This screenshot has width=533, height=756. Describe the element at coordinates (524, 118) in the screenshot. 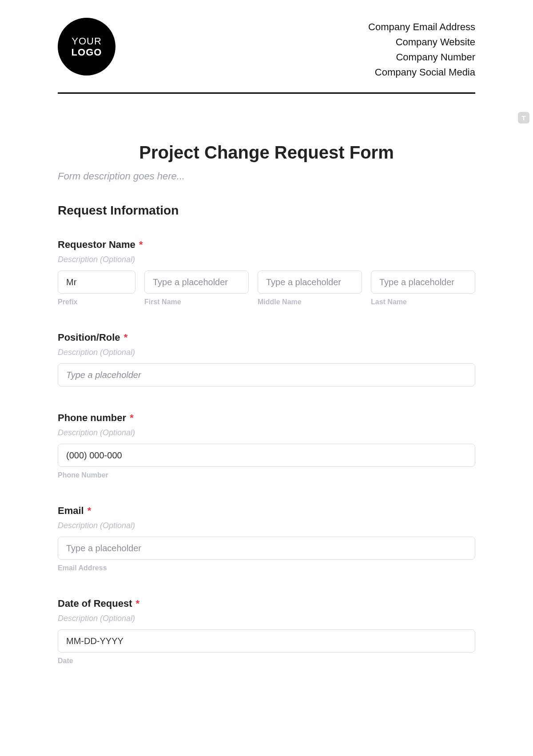

I see `side-badge-icon: T` at that location.